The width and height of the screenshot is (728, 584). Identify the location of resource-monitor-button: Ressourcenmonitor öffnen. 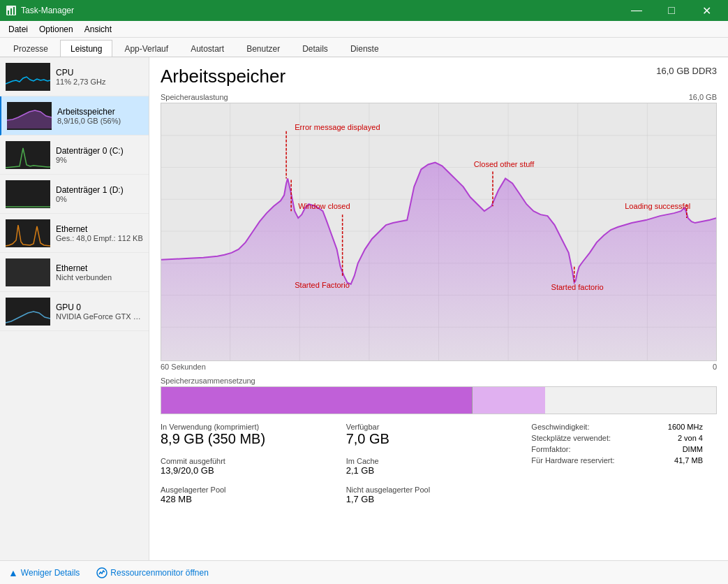
(152, 573).